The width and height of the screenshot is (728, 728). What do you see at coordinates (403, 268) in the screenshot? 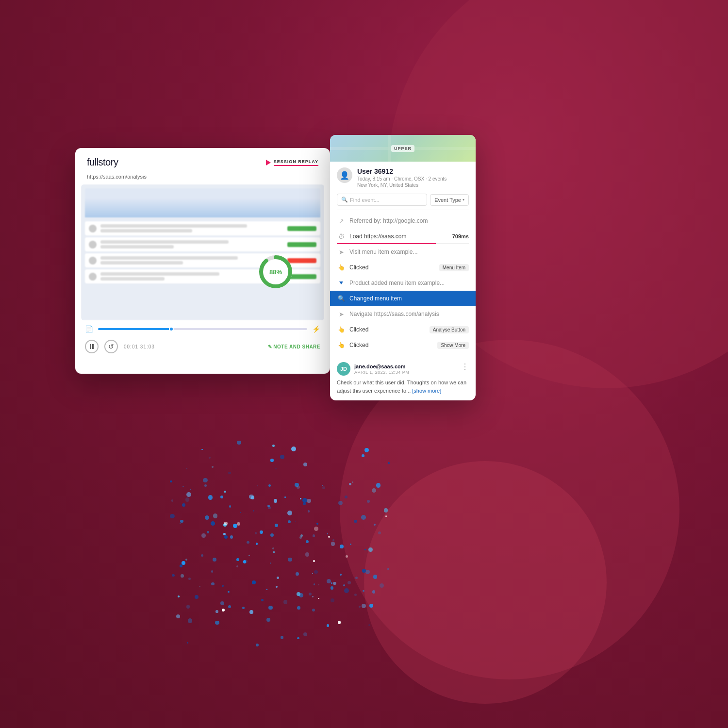
I see `event-panel: UPPER 👤 User 36912 Today, 8:15 am · Chro…` at bounding box center [403, 268].